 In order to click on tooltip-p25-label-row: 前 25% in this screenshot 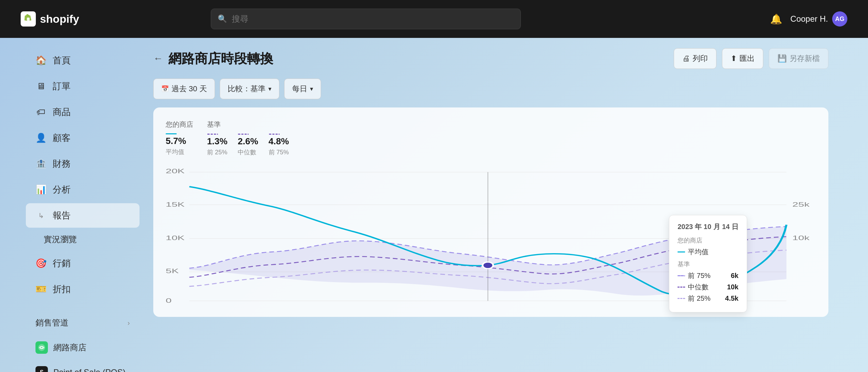, I will do `click(694, 298)`.